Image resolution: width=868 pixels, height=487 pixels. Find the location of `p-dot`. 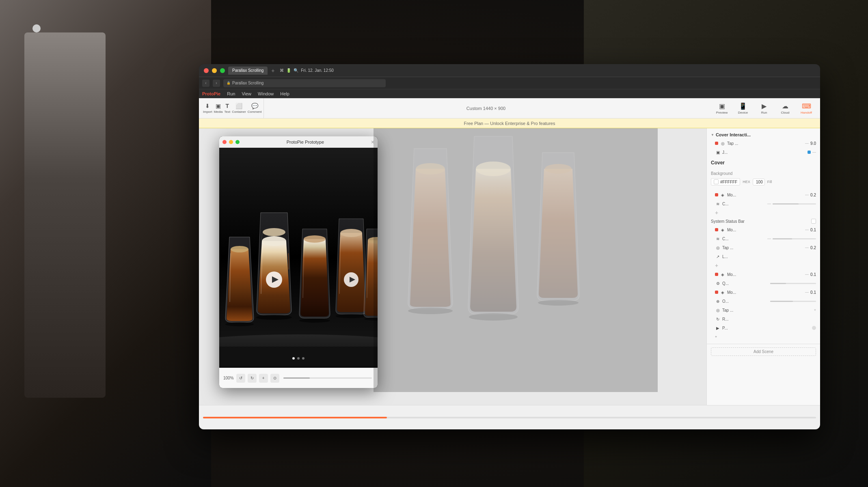

p-dot is located at coordinates (814, 328).